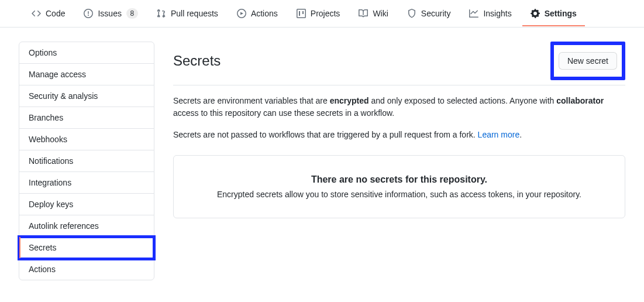 This screenshot has height=302, width=644. Describe the element at coordinates (50, 183) in the screenshot. I see `sidebar-label: Integrations` at that location.